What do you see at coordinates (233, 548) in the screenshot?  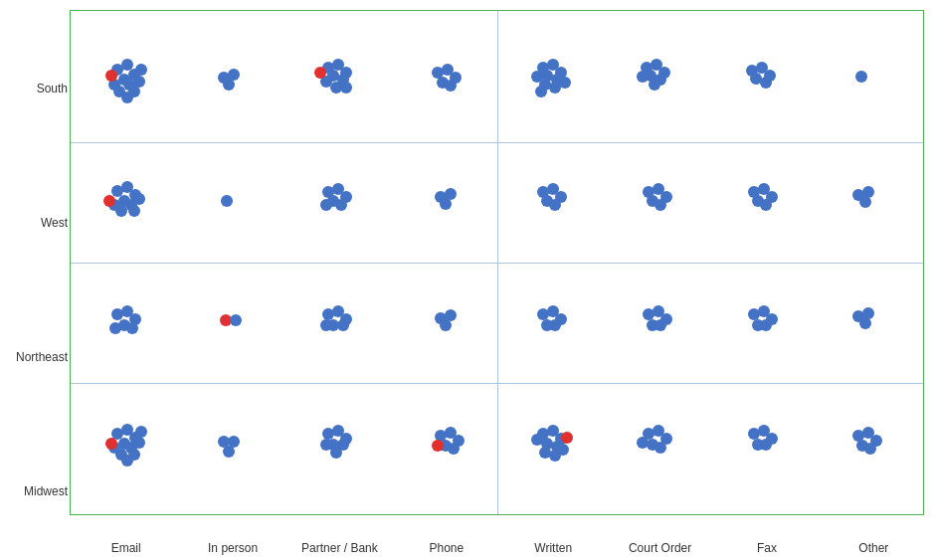 I see `x-label-inperson: In person` at bounding box center [233, 548].